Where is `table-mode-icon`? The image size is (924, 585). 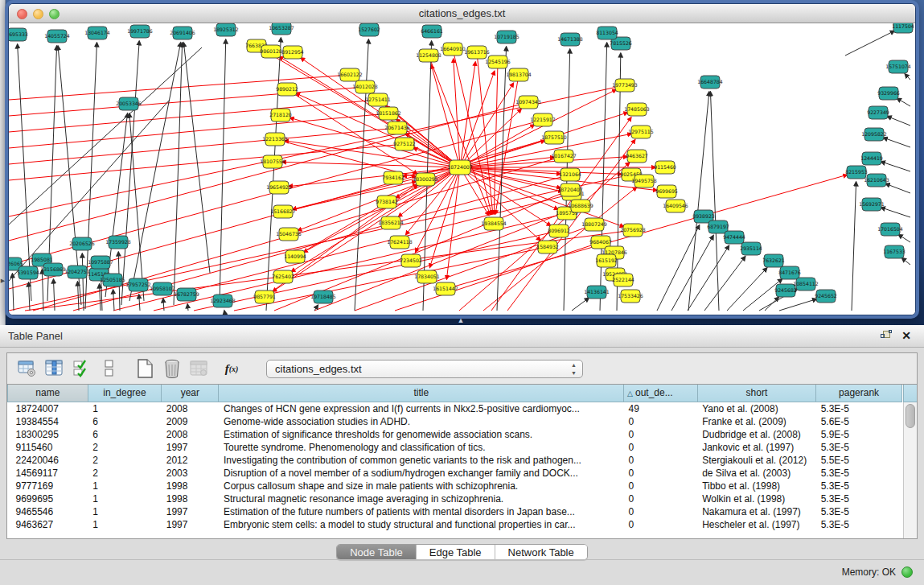
table-mode-icon is located at coordinates (27, 369).